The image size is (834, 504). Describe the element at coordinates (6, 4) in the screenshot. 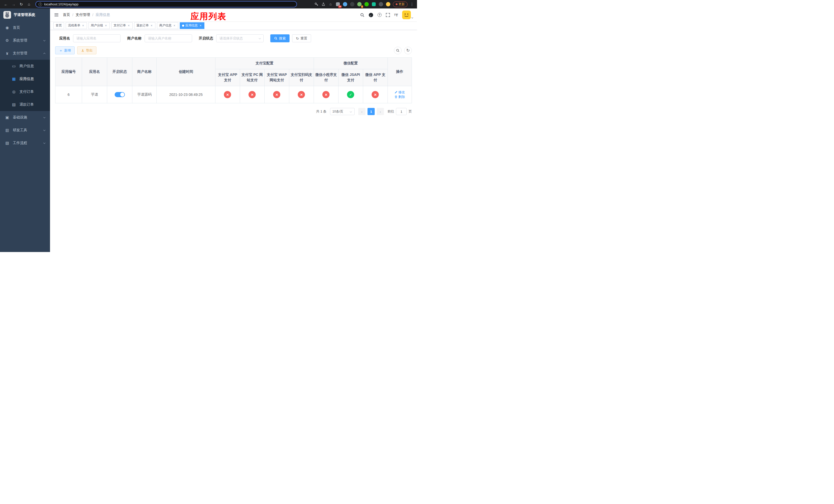

I see `back-icon: ←` at that location.